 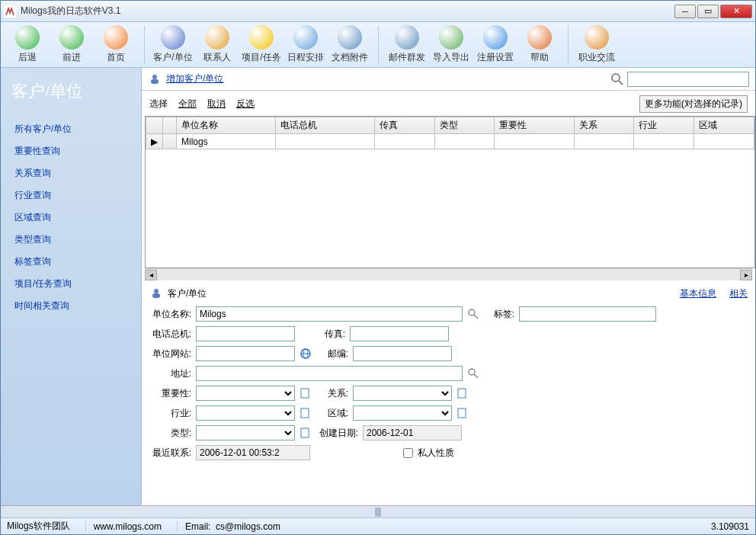 I want to click on type-label: 类型:, so click(x=171, y=433).